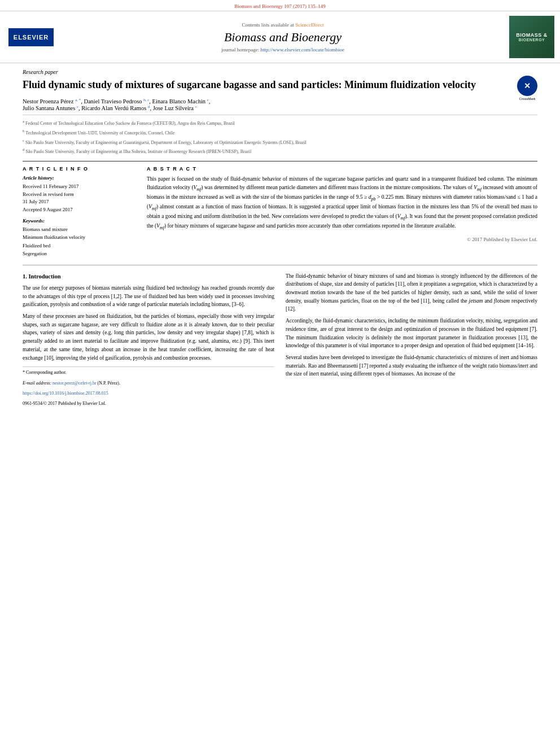 The image size is (560, 747). What do you see at coordinates (45, 229) in the screenshot?
I see `keyword-1: Biomass sand mixture` at bounding box center [45, 229].